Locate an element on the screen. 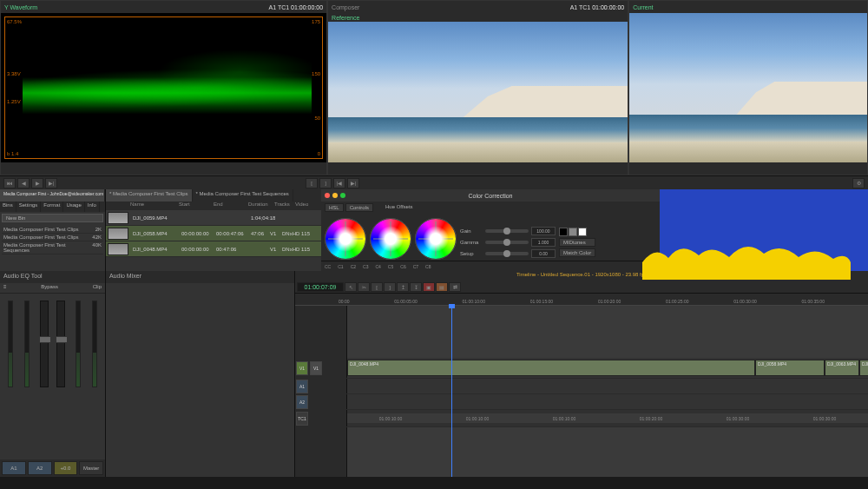  window-controls is located at coordinates (335, 195).